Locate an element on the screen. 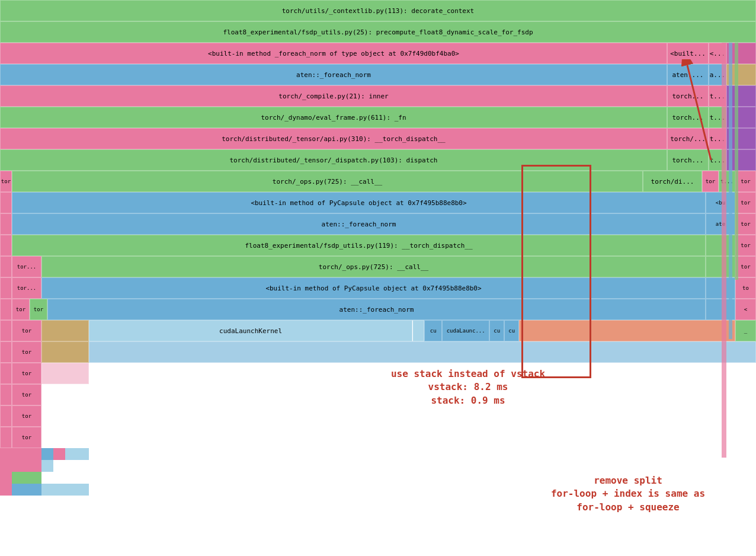 The width and height of the screenshot is (756, 556). cell-tor-left: tor is located at coordinates (6, 181).